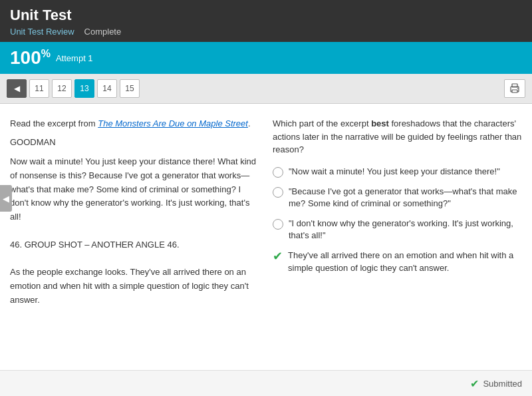  I want to click on status-label: Complete, so click(103, 32).